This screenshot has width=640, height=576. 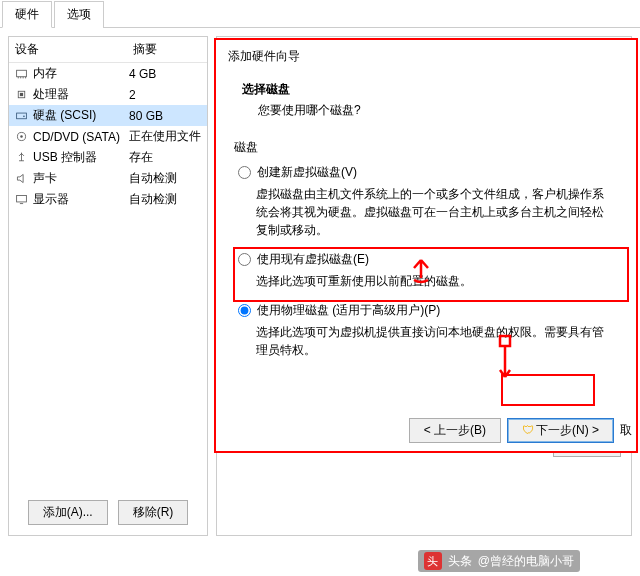 I want to click on back-button: < 上一步(B), so click(x=455, y=430).